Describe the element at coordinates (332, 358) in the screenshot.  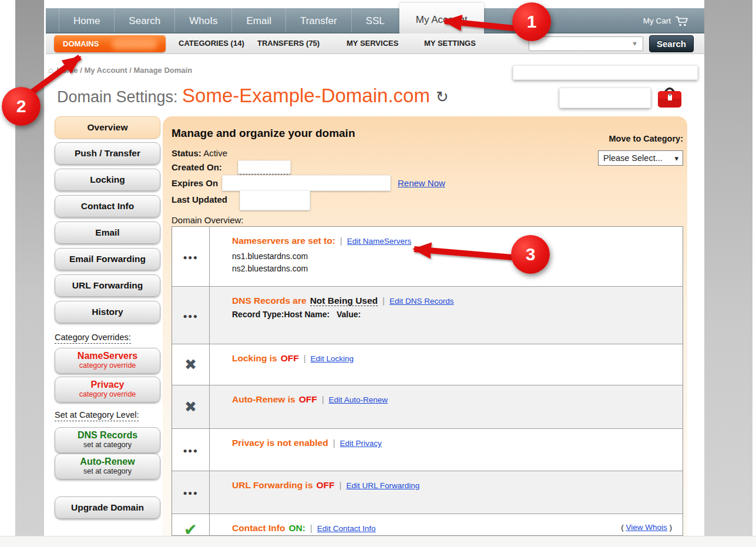
I see `edit-locking-link: Edit Locking` at that location.